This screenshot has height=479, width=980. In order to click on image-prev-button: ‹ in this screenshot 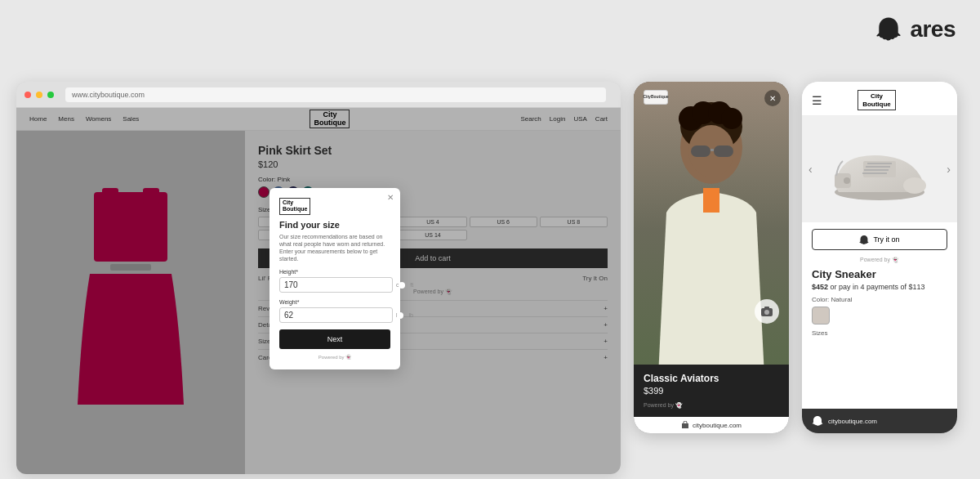, I will do `click(810, 169)`.